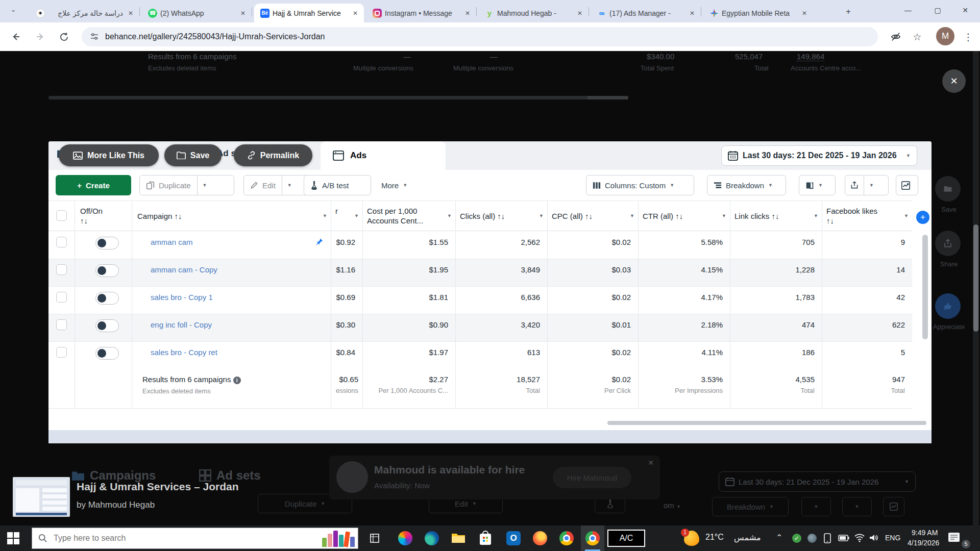 This screenshot has height=551, width=980. I want to click on table-row: sales bro - Copy 1 $0.69 $1.81 6,636 $0.…, so click(480, 300).